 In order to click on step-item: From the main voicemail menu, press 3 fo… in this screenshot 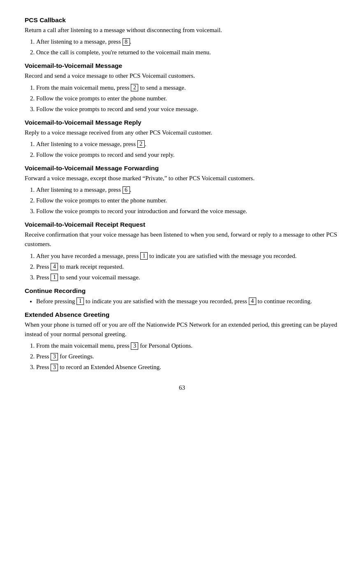, I will do `click(188, 346)`.